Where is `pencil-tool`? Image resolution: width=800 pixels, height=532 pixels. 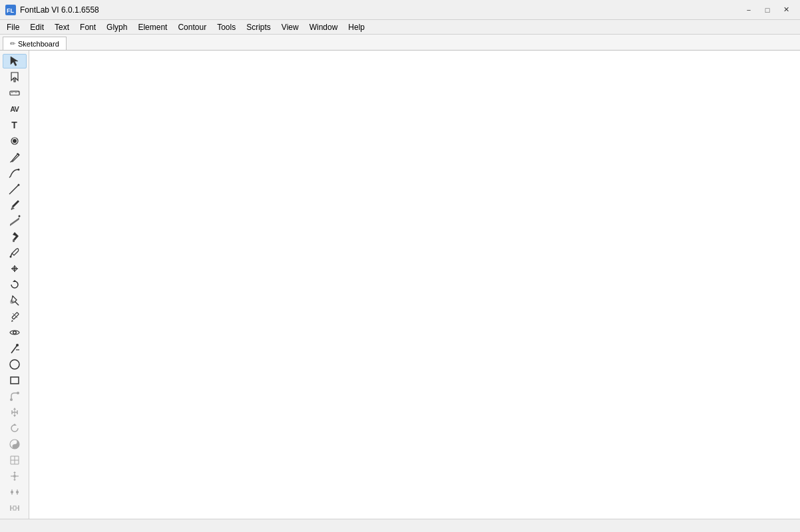 pencil-tool is located at coordinates (15, 317).